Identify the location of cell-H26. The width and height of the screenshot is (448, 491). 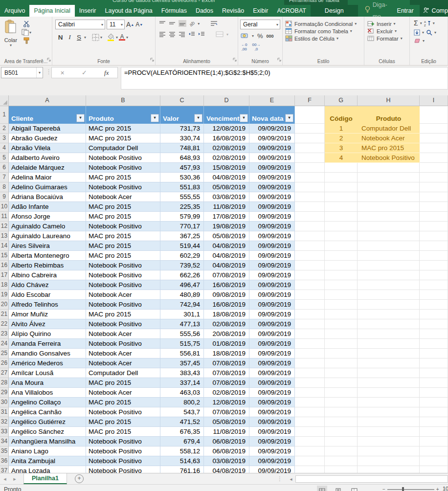
(388, 363).